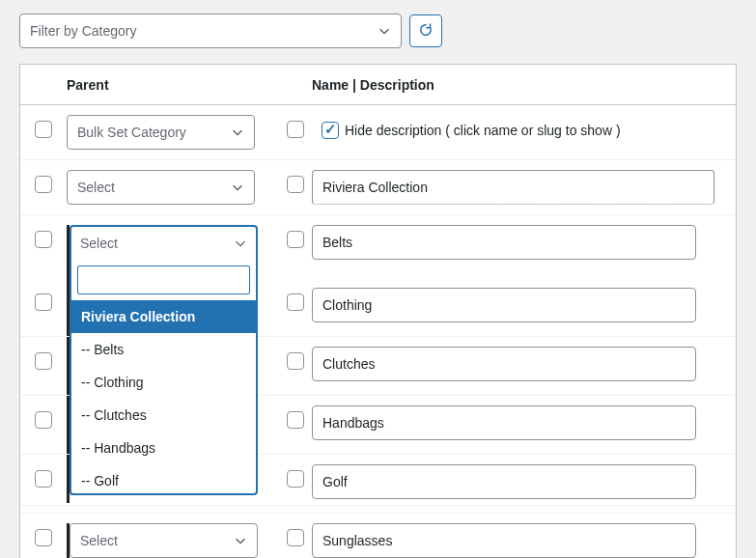  What do you see at coordinates (189, 85) in the screenshot?
I see `column-parent: Parent` at bounding box center [189, 85].